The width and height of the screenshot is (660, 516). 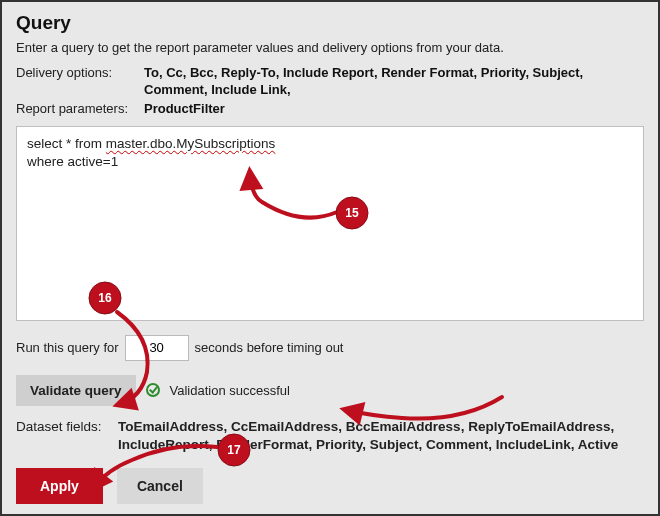 What do you see at coordinates (381, 436) in the screenshot?
I see `dataset-fields-value: ToEmailAddress, CcEmailAddress, BccEmail…` at bounding box center [381, 436].